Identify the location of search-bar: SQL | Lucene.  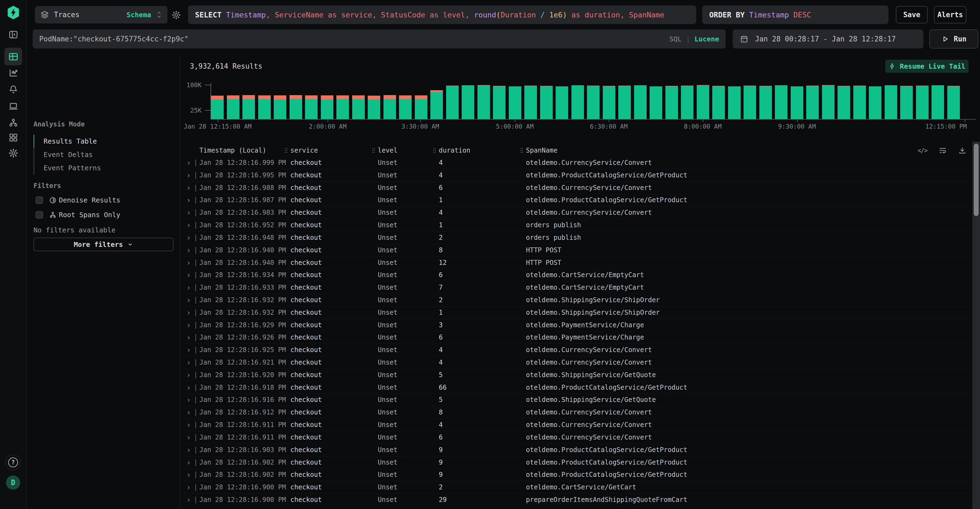
(379, 39).